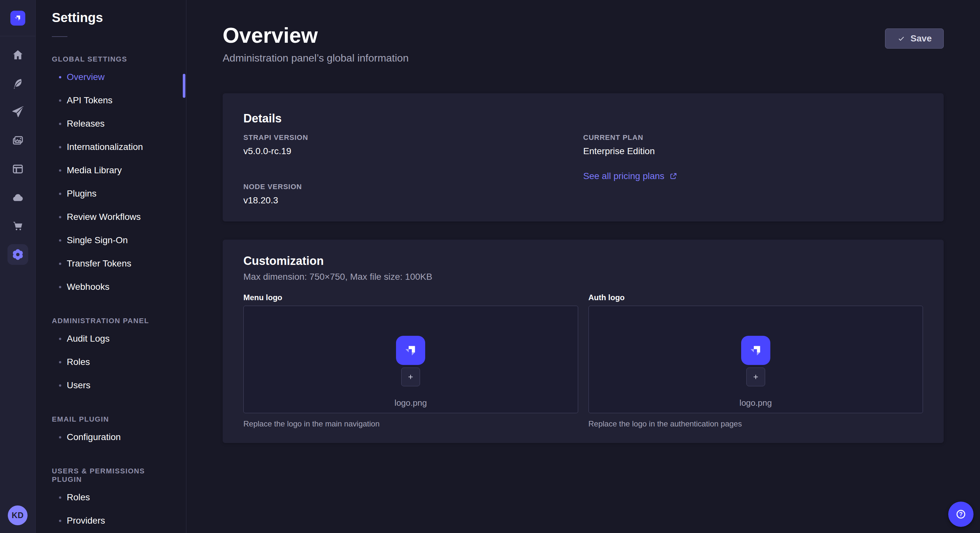 Image resolution: width=980 pixels, height=533 pixels. I want to click on global-settings-list: Overview API Tokens Releases Internation…, so click(113, 182).